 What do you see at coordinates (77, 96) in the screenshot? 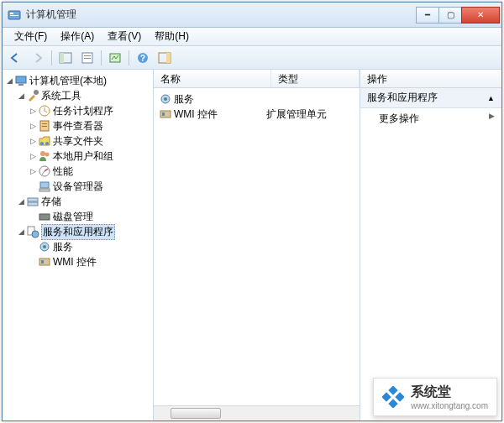
I see `tree-system-tools: ◢系统工具` at bounding box center [77, 96].